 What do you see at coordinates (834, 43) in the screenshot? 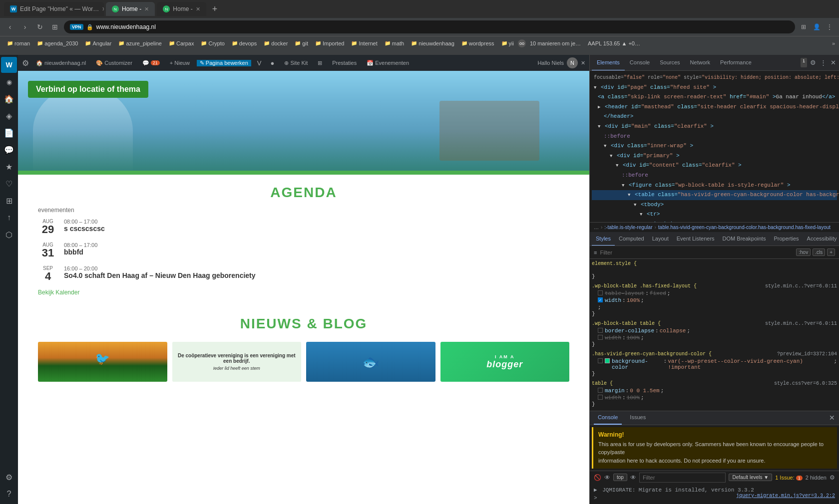
I see `bookmarks-more: »` at bounding box center [834, 43].